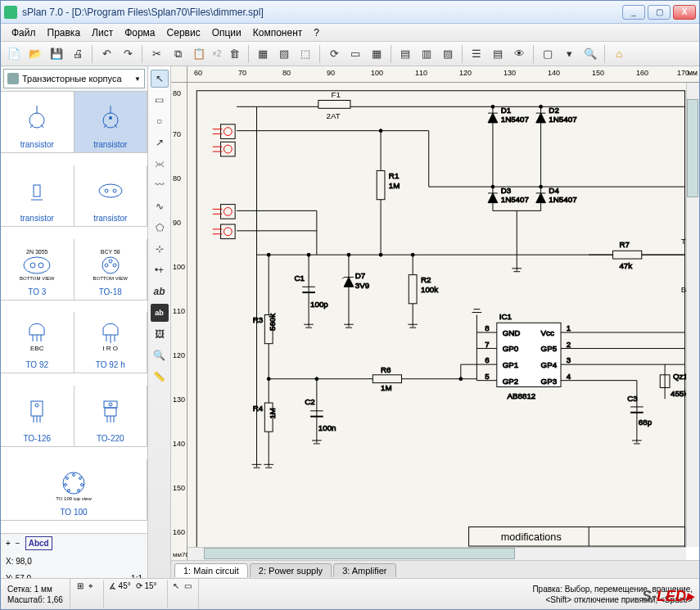  Describe the element at coordinates (74, 490) in the screenshot. I see `lib-item-to100: TO 100 top viewTO 100` at that location.